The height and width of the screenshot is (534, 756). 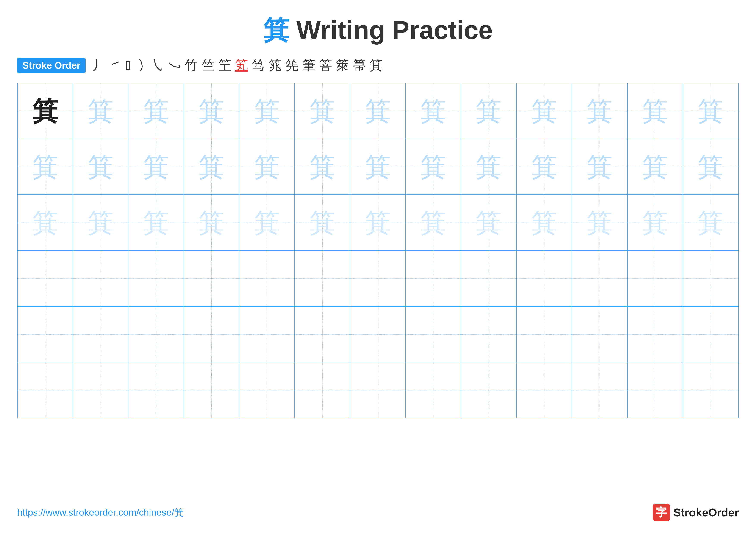 I want to click on grid-cell-1-8: 箕, so click(x=489, y=166).